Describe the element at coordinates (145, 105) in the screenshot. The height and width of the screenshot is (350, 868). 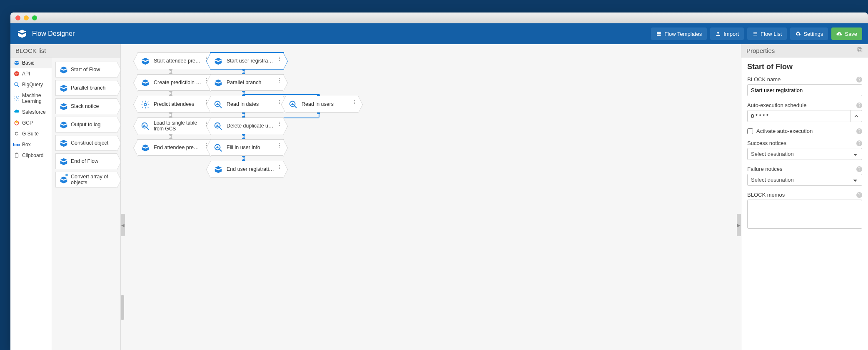
I see `ml-icon` at that location.